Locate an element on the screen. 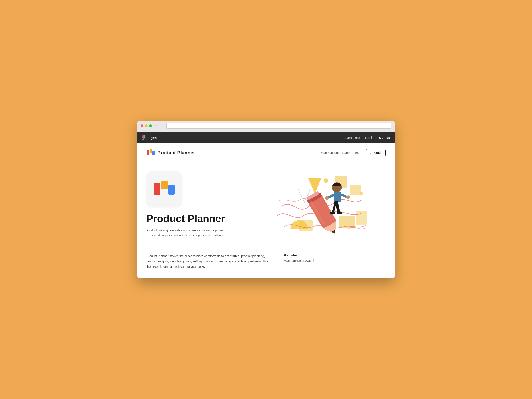 Image resolution: width=532 pixels, height=399 pixels. plugin-body: Product Planner makes the process more c… is located at coordinates (266, 263).